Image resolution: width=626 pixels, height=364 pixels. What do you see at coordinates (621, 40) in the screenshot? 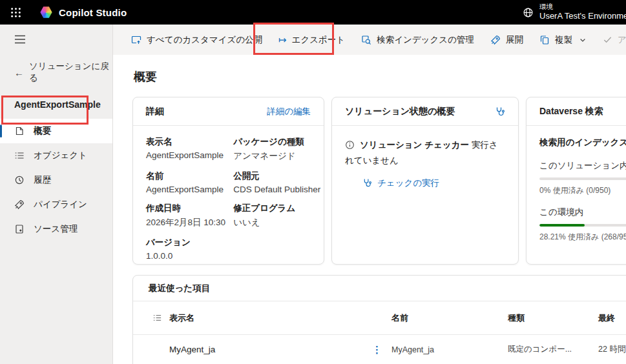
I see `toolbar-item-label: アップグレードを適用` at bounding box center [621, 40].